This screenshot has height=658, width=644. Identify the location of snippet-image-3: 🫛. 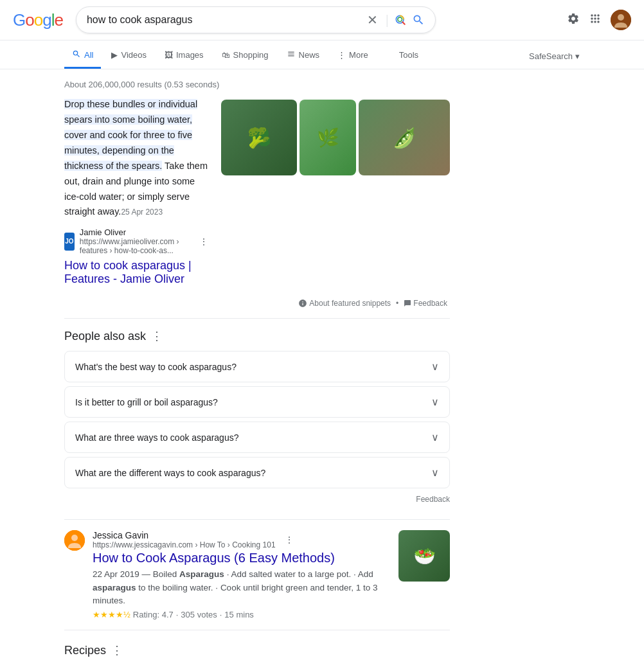
(404, 138).